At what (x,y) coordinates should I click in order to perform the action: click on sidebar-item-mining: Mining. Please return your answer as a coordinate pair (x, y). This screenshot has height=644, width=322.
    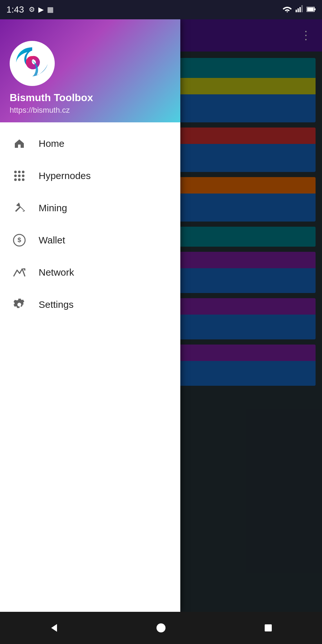
    Looking at the image, I should click on (90, 208).